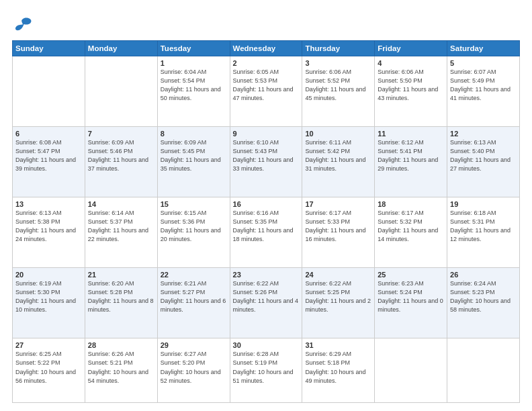 The height and width of the screenshot is (411, 532). What do you see at coordinates (266, 48) in the screenshot?
I see `weekday-header-wednesday: Wednesday` at bounding box center [266, 48].